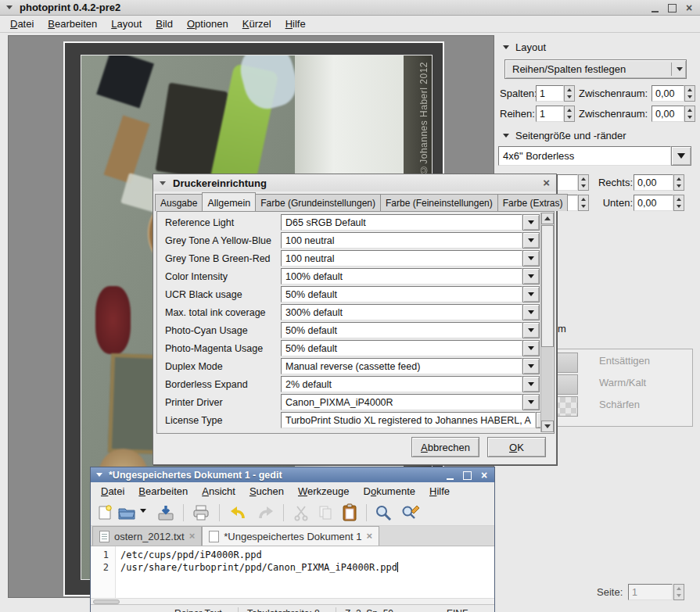  I want to click on spalten-spinner, so click(569, 94).